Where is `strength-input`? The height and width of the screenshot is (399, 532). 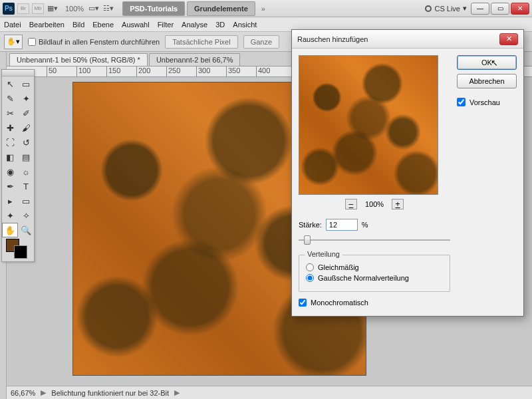
strength-input is located at coordinates (342, 225).